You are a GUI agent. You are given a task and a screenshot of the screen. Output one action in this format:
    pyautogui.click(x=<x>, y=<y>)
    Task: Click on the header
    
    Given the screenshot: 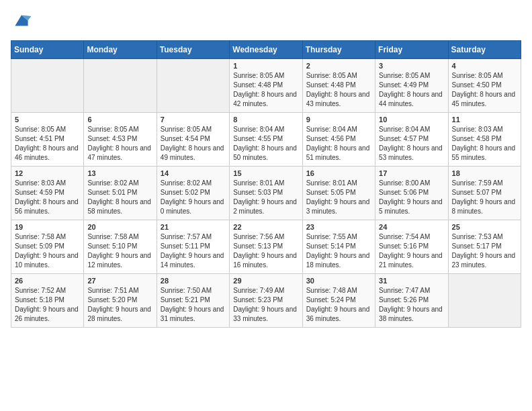 What is the action you would take?
    pyautogui.click(x=266, y=21)
    